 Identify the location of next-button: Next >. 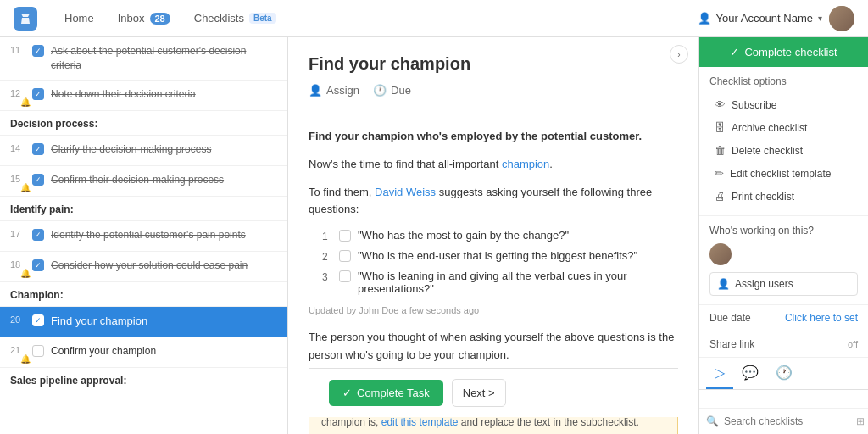
(479, 393).